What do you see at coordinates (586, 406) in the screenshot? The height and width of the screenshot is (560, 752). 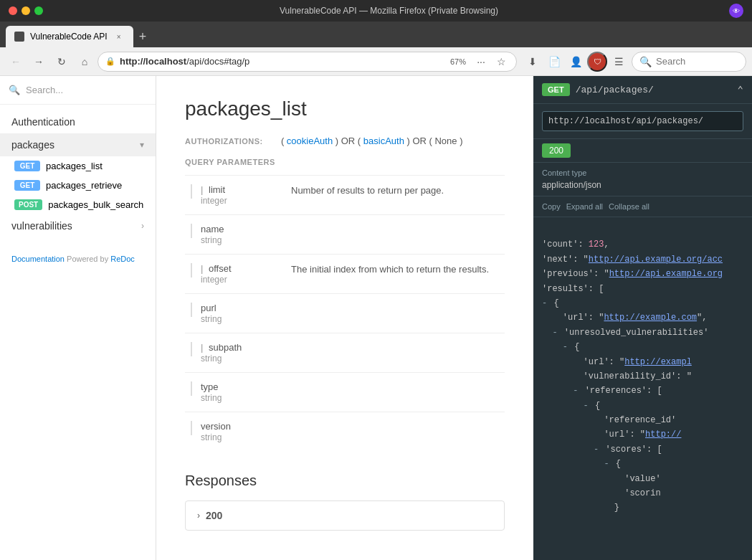 I see `ref-item-collapse: -` at bounding box center [586, 406].